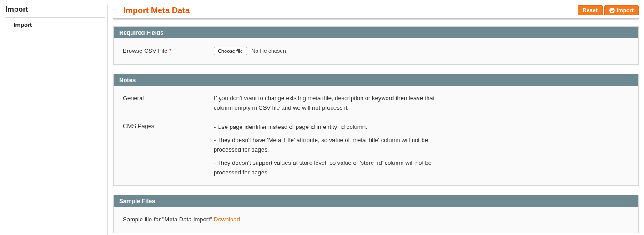  I want to click on cms-bullet-1: - Use page identifier instead of page id…, so click(332, 128).